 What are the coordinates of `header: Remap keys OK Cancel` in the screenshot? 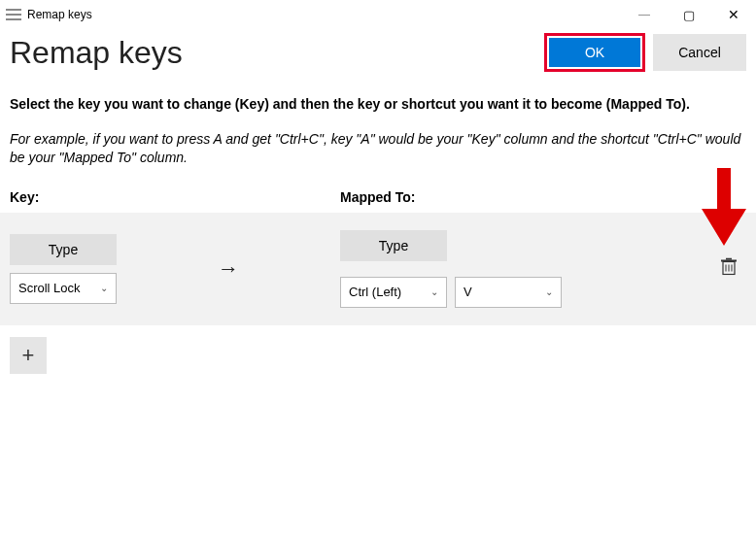 It's located at (378, 62).